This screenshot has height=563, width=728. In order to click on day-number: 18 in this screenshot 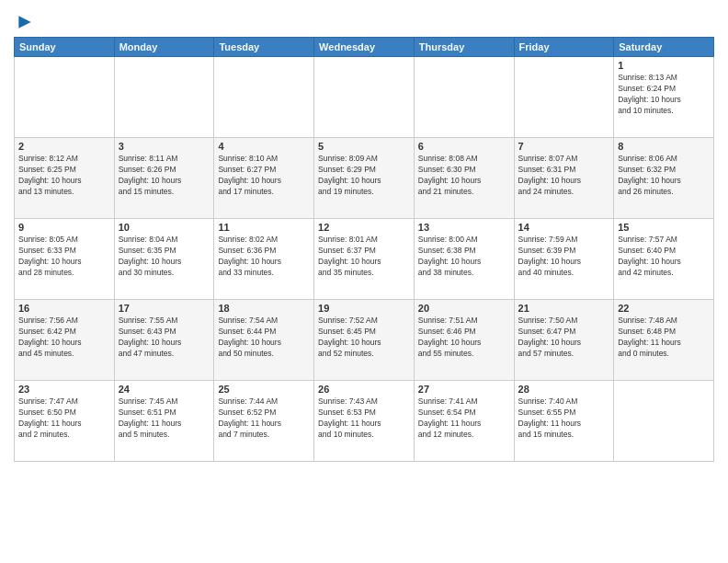, I will do `click(264, 308)`.